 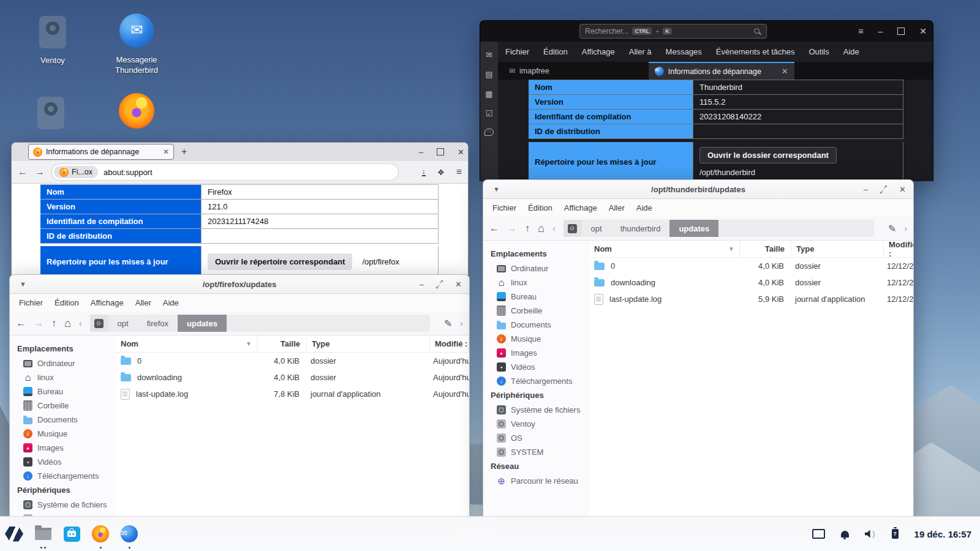 What do you see at coordinates (489, 114) in the screenshot?
I see `tasks-space-icon: ☑` at bounding box center [489, 114].